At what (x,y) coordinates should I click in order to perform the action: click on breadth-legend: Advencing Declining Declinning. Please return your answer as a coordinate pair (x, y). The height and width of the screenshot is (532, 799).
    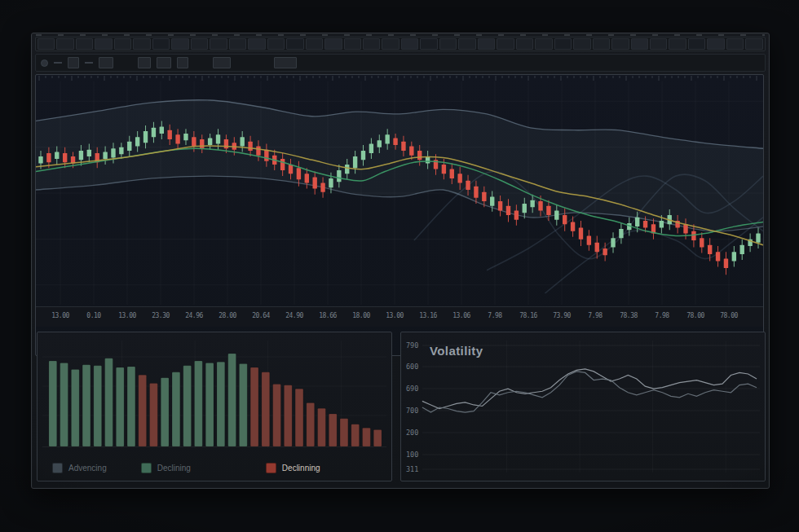
    Looking at the image, I should click on (179, 468).